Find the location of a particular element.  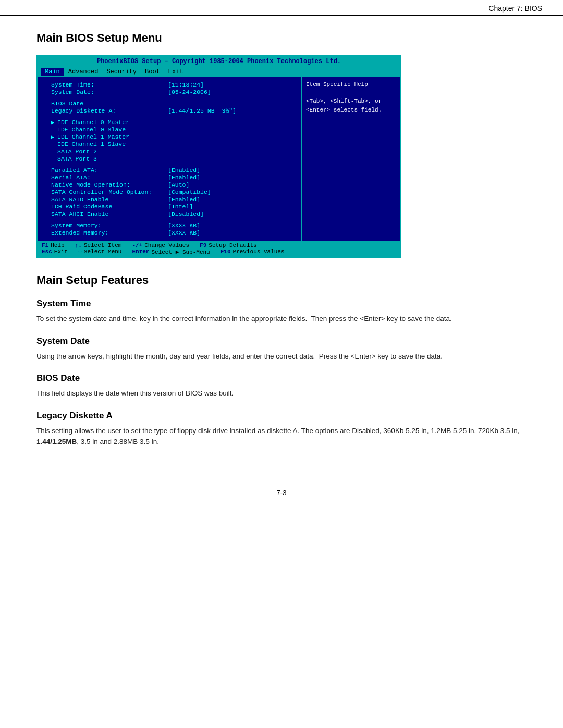

bios-value-native-mode: [Auto] is located at coordinates (178, 184).